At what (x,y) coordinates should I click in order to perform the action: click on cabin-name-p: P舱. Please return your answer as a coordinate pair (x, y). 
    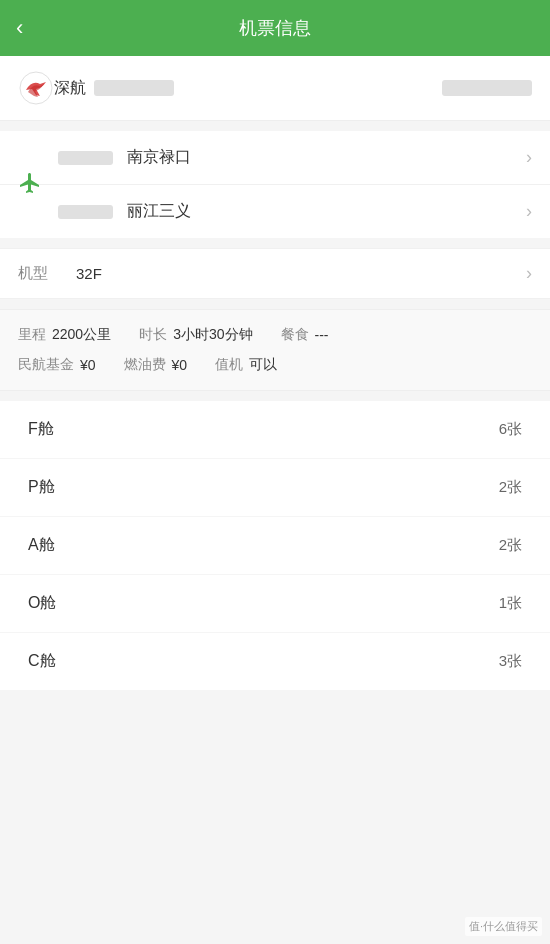
    Looking at the image, I should click on (42, 488).